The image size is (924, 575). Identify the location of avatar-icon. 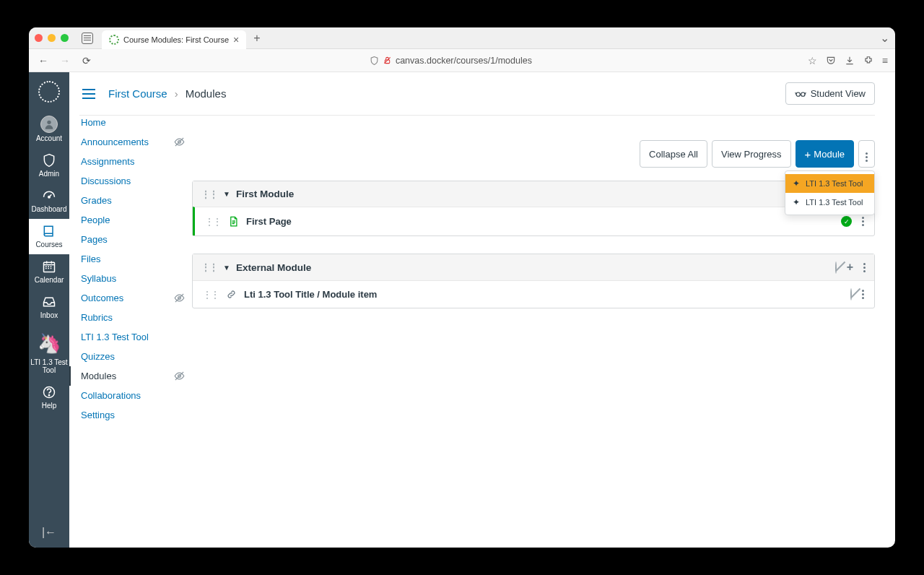
(49, 124).